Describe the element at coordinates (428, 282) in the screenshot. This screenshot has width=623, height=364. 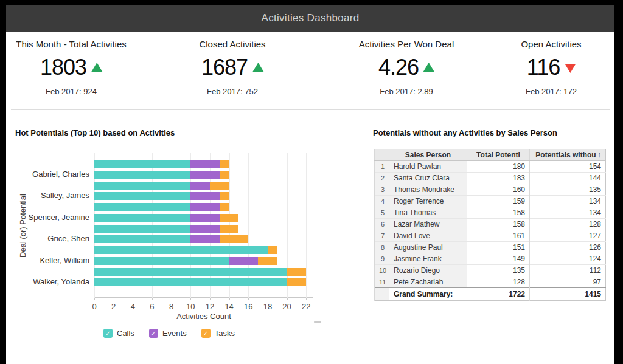
I see `cell-sales-person: Pete Zachariah` at that location.